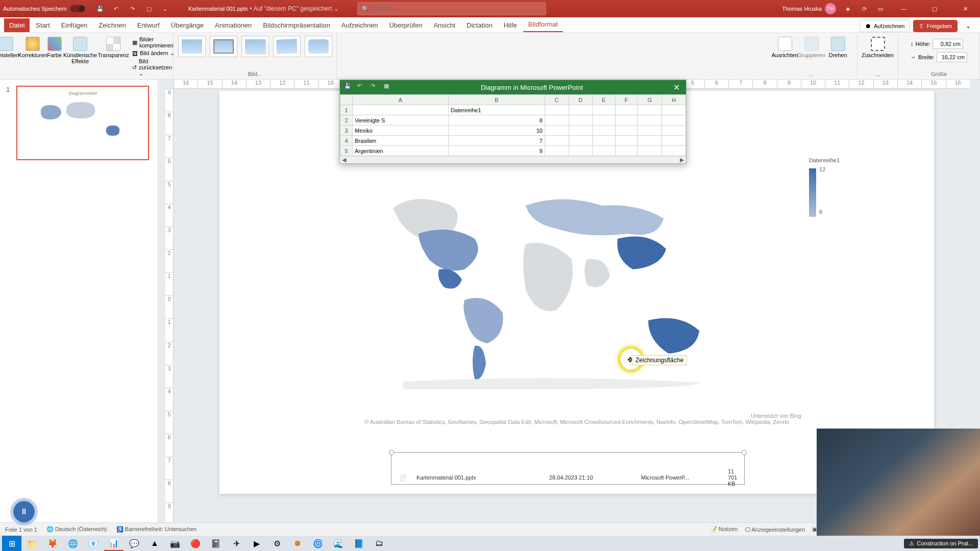 The height and width of the screenshot is (551, 980). I want to click on tab-insert: Einfügen, so click(75, 26).